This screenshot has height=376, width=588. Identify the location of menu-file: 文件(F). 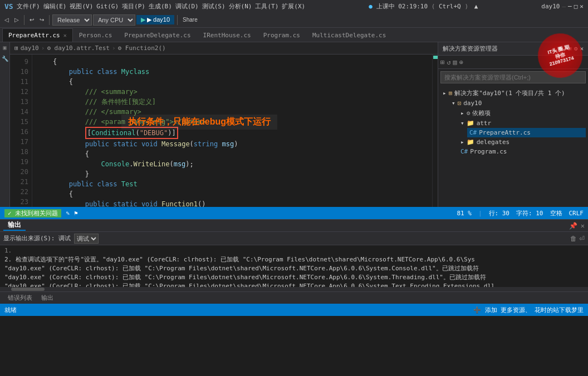
(28, 7).